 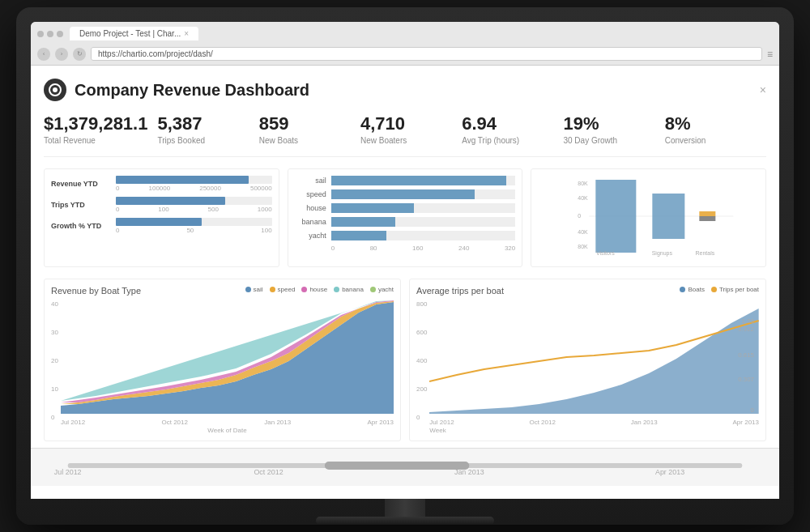 I want to click on monitor-base, so click(x=405, y=512).